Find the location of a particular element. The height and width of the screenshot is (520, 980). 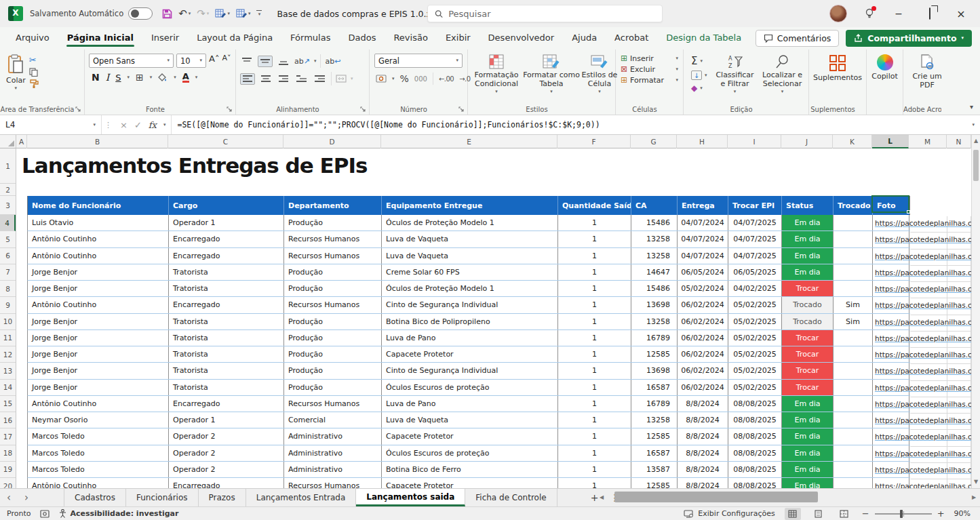

sheet-tab-lancamentos-entrada: Lançamentos Entrada is located at coordinates (301, 498).